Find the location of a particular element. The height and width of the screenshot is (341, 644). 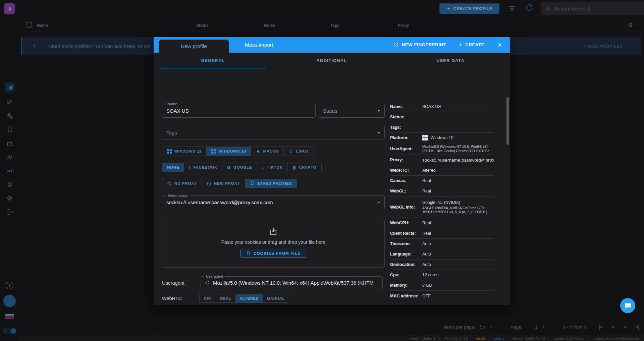

summary-row-tags: Tags: is located at coordinates (442, 127).